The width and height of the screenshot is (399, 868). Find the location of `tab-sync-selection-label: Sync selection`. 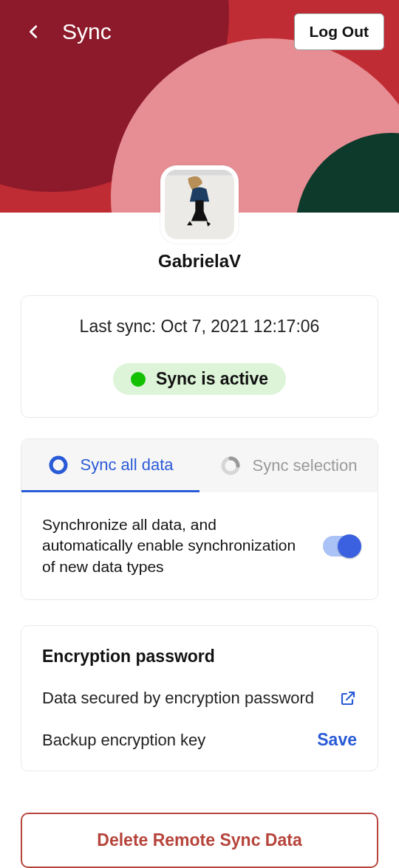

tab-sync-selection-label: Sync selection is located at coordinates (305, 466).